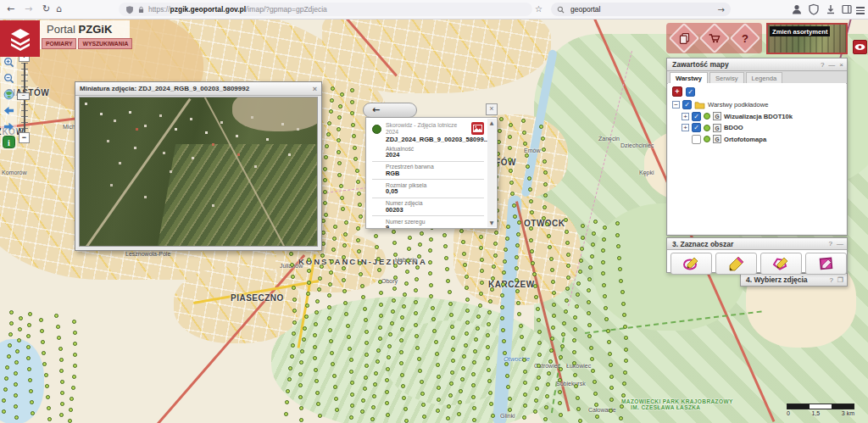 The image size is (868, 423). What do you see at coordinates (807, 39) in the screenshot?
I see `change-assortment-button: Zmień asortyment` at bounding box center [807, 39].